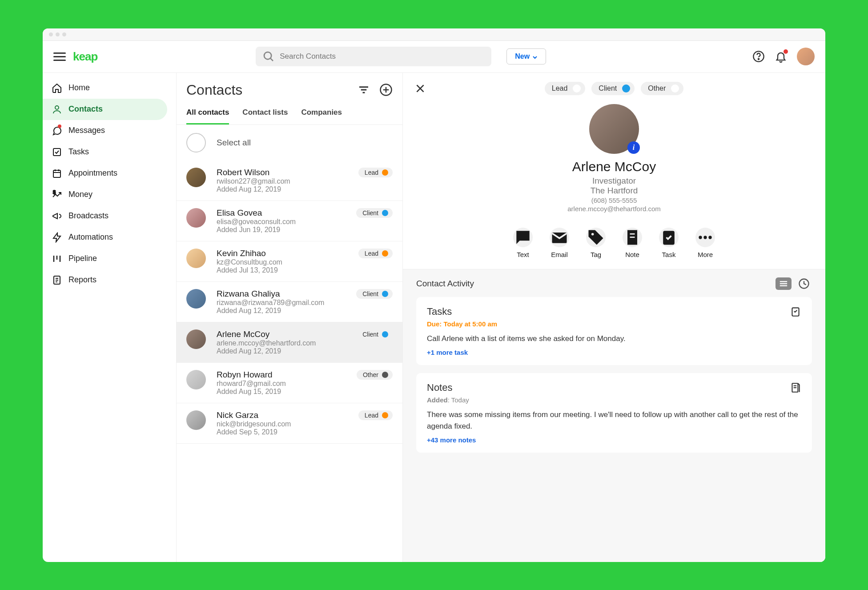  Describe the element at coordinates (289, 302) in the screenshot. I see `contact-row: Rizwana Ghaliya rizwana@rizwana789@gmail…` at that location.